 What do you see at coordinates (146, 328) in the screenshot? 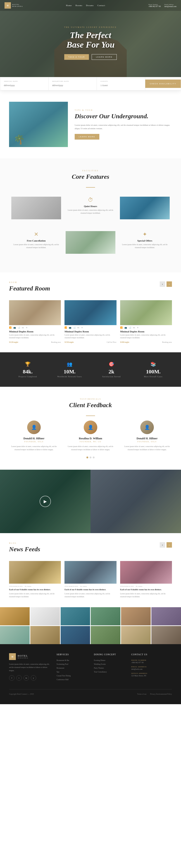
I see `room-amenity-icons-3: 📶 📺 🛁 🛏 ❄` at bounding box center [146, 328].